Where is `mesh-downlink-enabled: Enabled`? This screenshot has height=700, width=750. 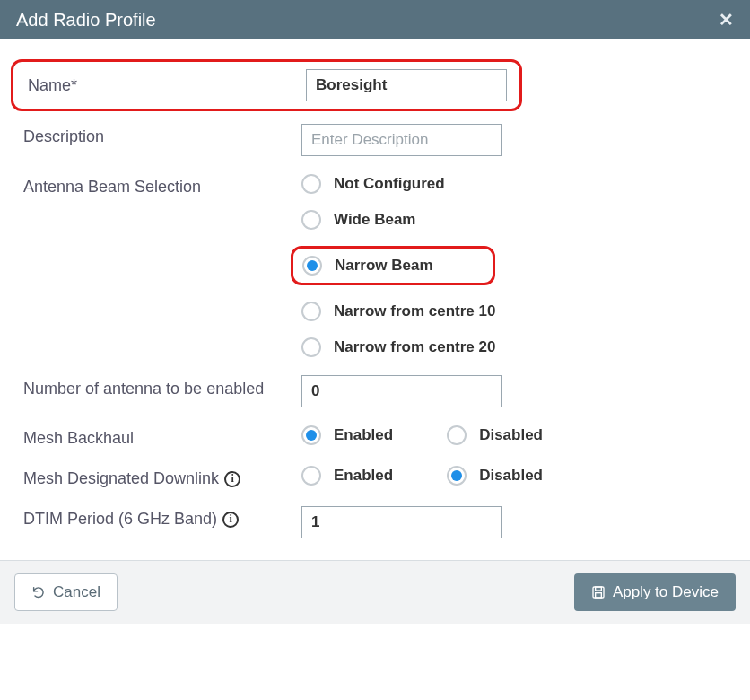
mesh-downlink-enabled: Enabled is located at coordinates (347, 476).